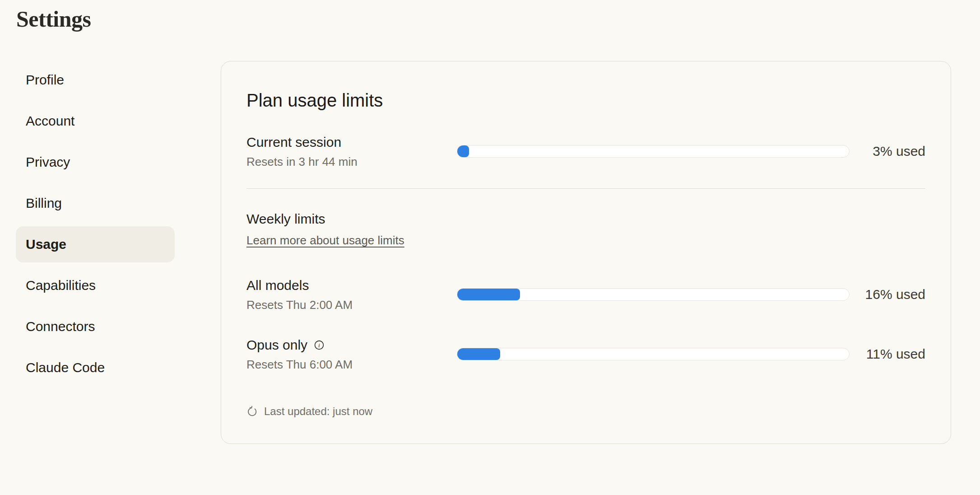 Image resolution: width=980 pixels, height=495 pixels. I want to click on opus-only-percent-used: 11% used, so click(895, 354).